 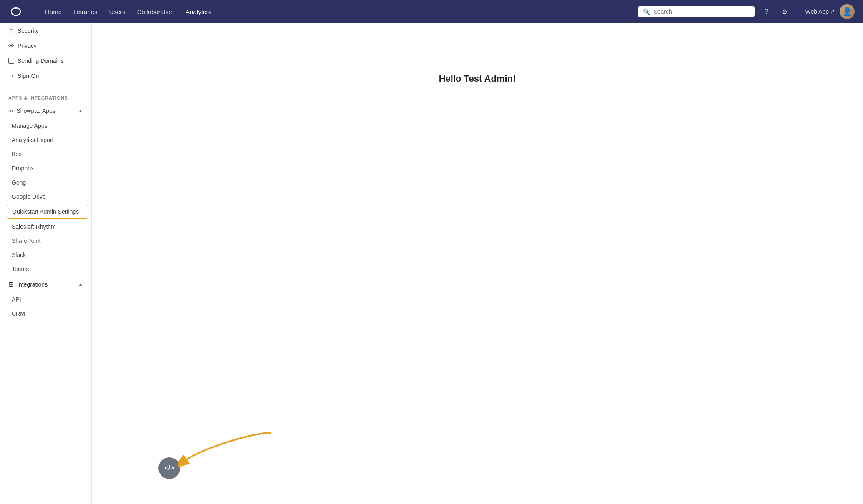 I want to click on search-input, so click(x=701, y=12).